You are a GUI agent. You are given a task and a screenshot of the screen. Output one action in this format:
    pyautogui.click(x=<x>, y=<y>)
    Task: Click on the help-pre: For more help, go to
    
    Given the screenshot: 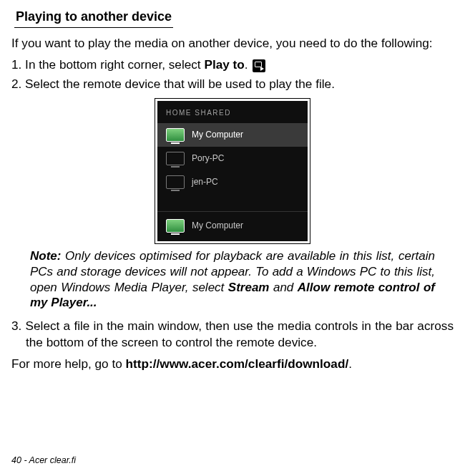 What is the action you would take?
    pyautogui.click(x=69, y=364)
    